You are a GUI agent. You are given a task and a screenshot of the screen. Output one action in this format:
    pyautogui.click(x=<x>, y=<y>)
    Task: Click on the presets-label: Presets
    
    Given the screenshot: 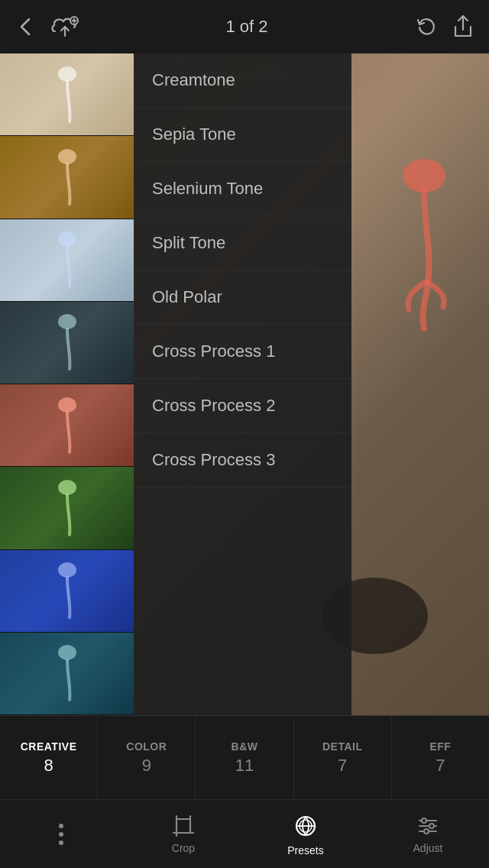 What is the action you would take?
    pyautogui.click(x=306, y=850)
    